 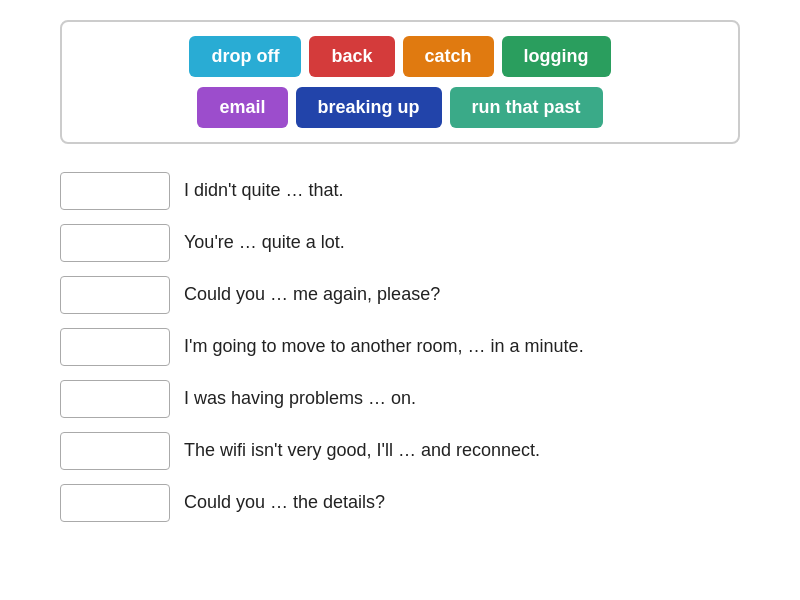 I want to click on sentence-row-s6: The wifi isn't very good, I'll … and rec…, so click(x=400, y=451).